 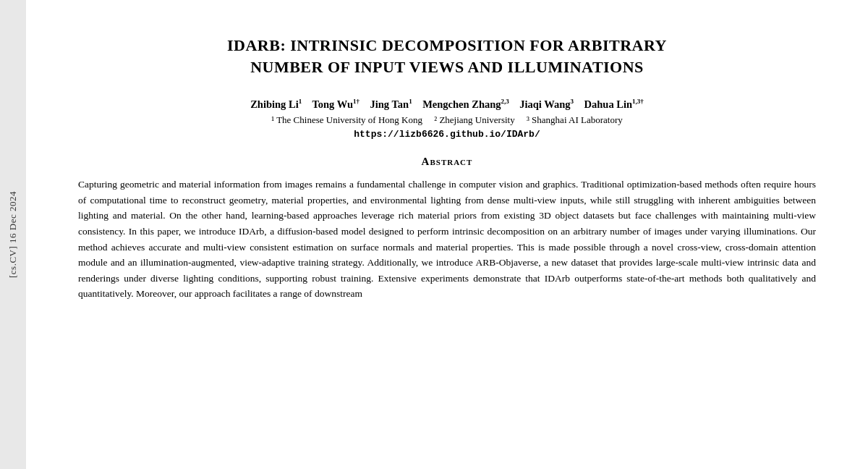 I want to click on affil3: ³ Shanghai AI Laboratory, so click(x=574, y=120).